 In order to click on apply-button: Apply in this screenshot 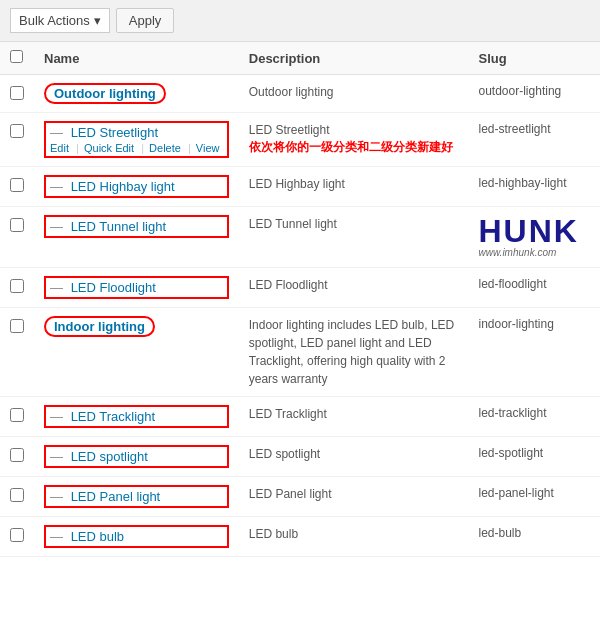, I will do `click(146, 20)`.